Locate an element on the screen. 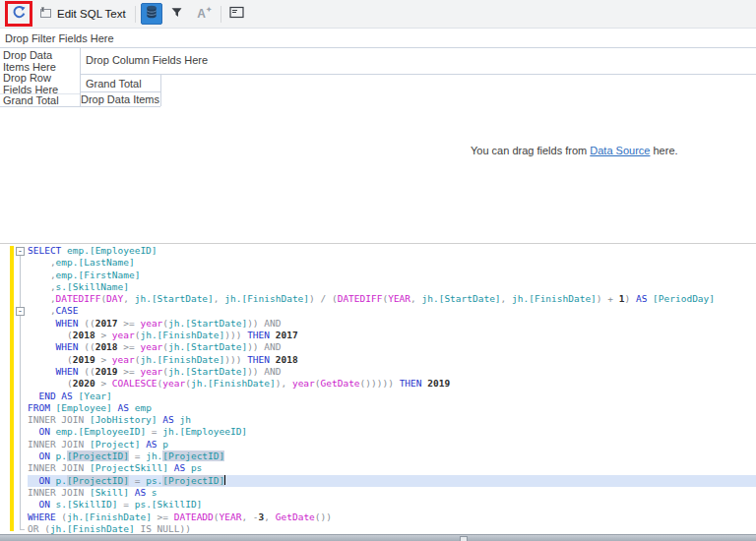  code-line: WHERE (jh.[FinishDate] >= DATEADD(YEAR, … is located at coordinates (392, 517).